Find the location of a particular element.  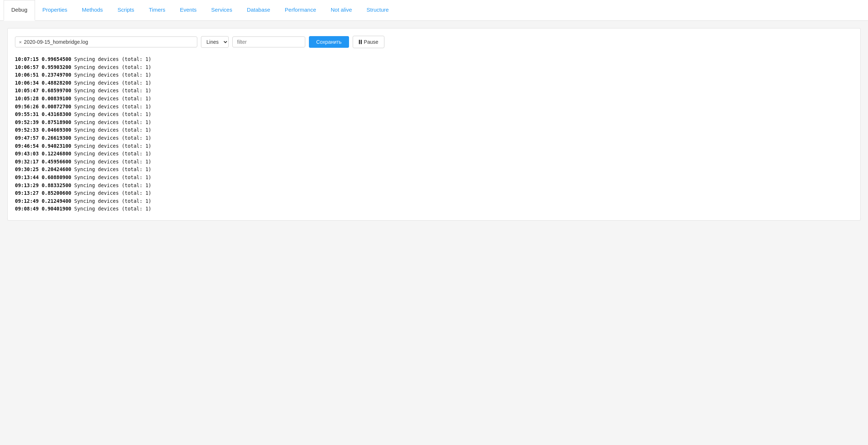

log-line: 09:12:49 0.21249400 Syncing devices (tot… is located at coordinates (434, 201).